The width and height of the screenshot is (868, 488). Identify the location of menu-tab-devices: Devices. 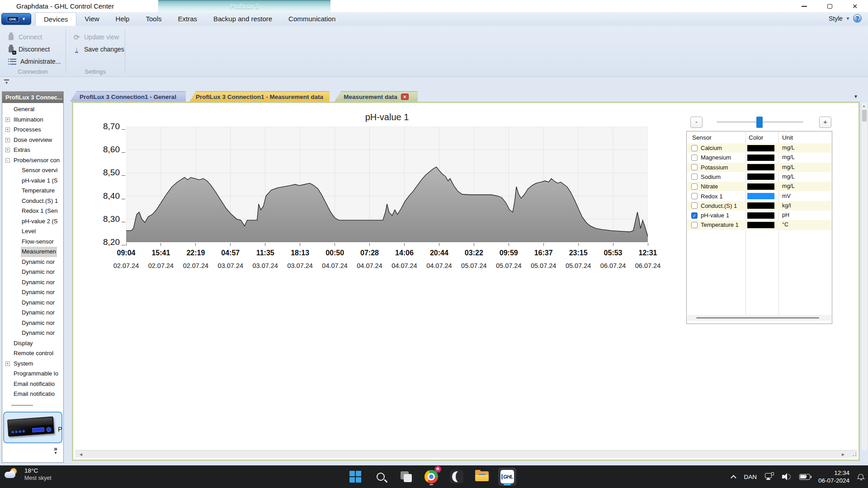
(56, 19).